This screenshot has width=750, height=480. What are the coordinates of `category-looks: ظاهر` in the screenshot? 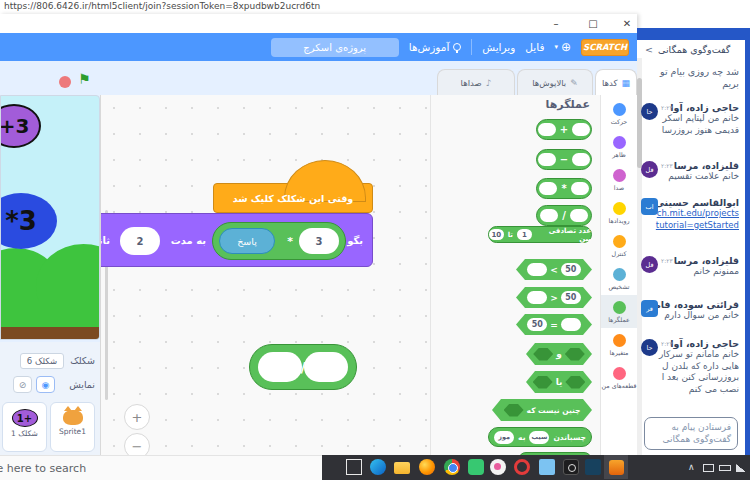 It's located at (619, 146).